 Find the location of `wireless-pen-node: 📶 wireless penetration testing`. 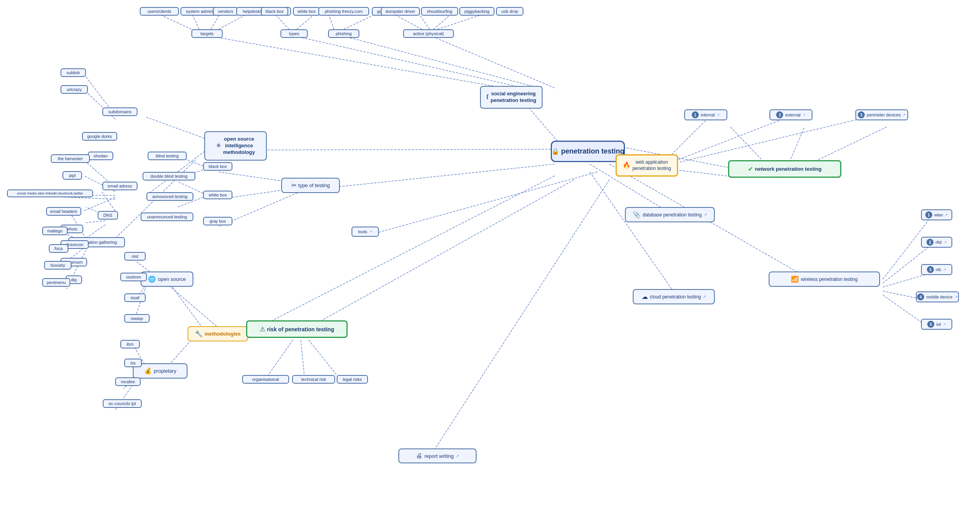

wireless-pen-node: 📶 wireless penetration testing is located at coordinates (824, 279).